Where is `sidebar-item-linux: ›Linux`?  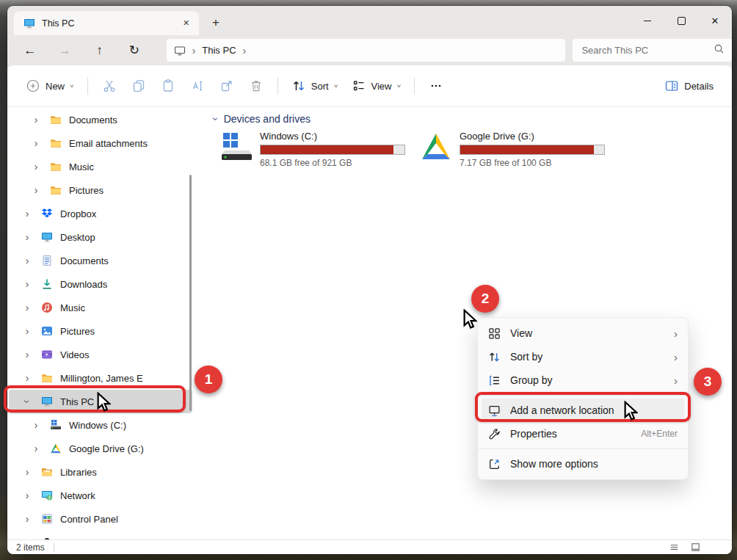 sidebar-item-linux: ›Linux is located at coordinates (101, 535).